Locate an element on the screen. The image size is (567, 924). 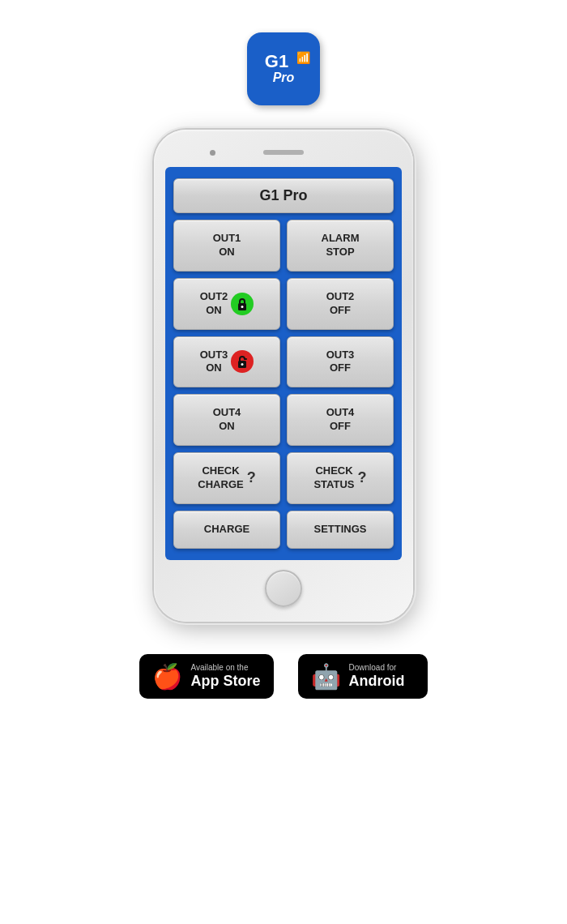
phone-camera is located at coordinates (212, 152).